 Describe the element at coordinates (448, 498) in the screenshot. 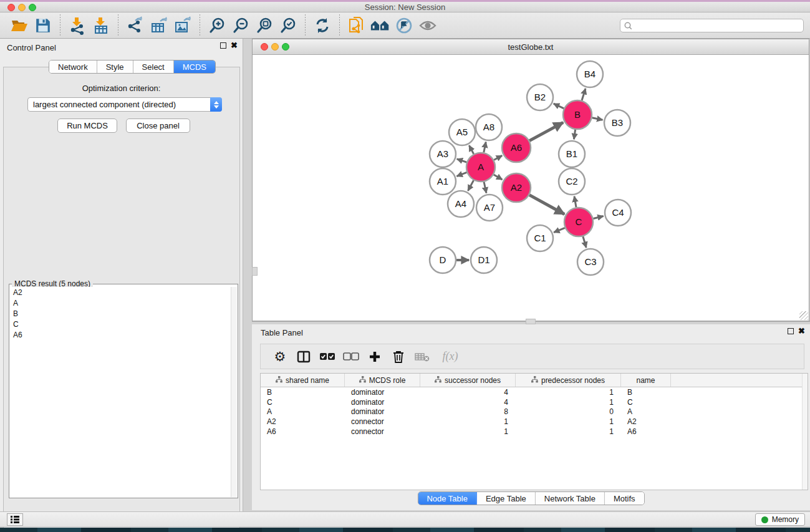

I see `tab-node-table: Node Table` at that location.